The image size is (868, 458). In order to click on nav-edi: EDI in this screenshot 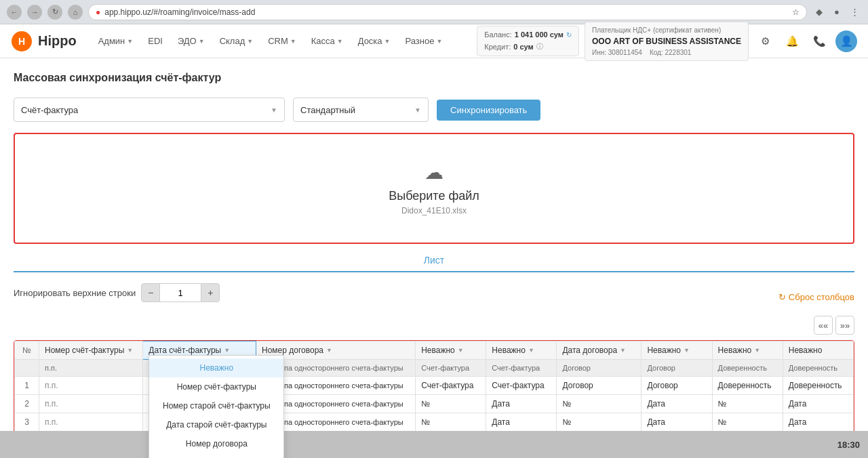, I will do `click(155, 41)`.